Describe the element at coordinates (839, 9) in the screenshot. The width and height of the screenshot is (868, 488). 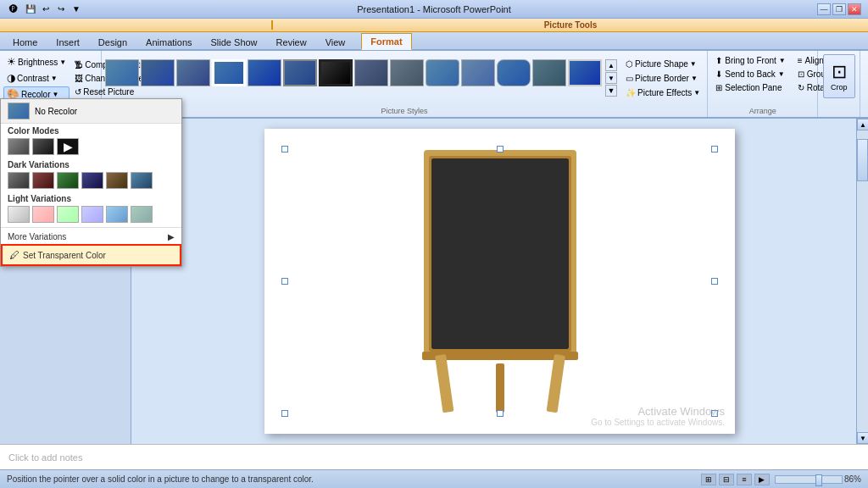
I see `restore-button: ❐` at that location.